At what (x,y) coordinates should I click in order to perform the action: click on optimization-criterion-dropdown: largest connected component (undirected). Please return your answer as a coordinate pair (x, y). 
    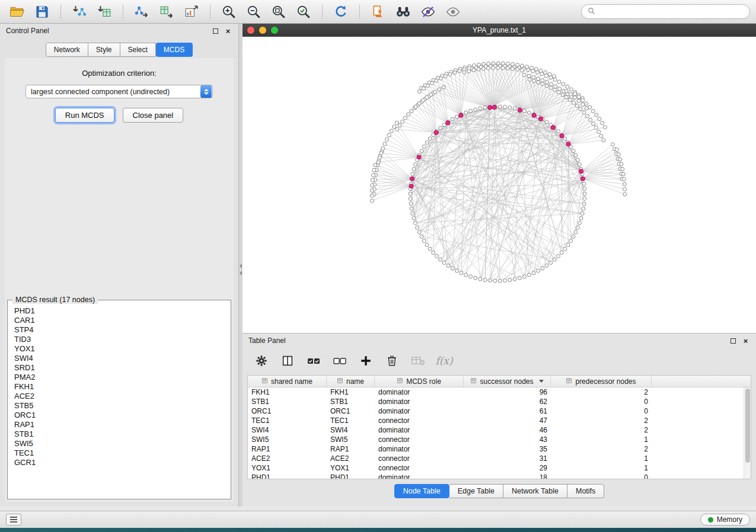
    Looking at the image, I should click on (119, 91).